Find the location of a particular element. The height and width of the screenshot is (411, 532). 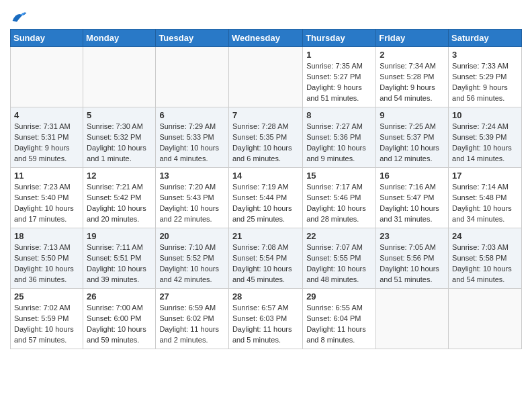

day-number: 10 is located at coordinates (485, 116).